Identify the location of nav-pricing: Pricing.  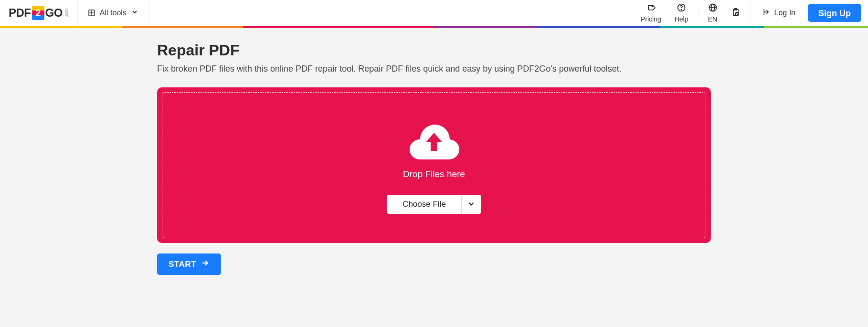
(651, 13).